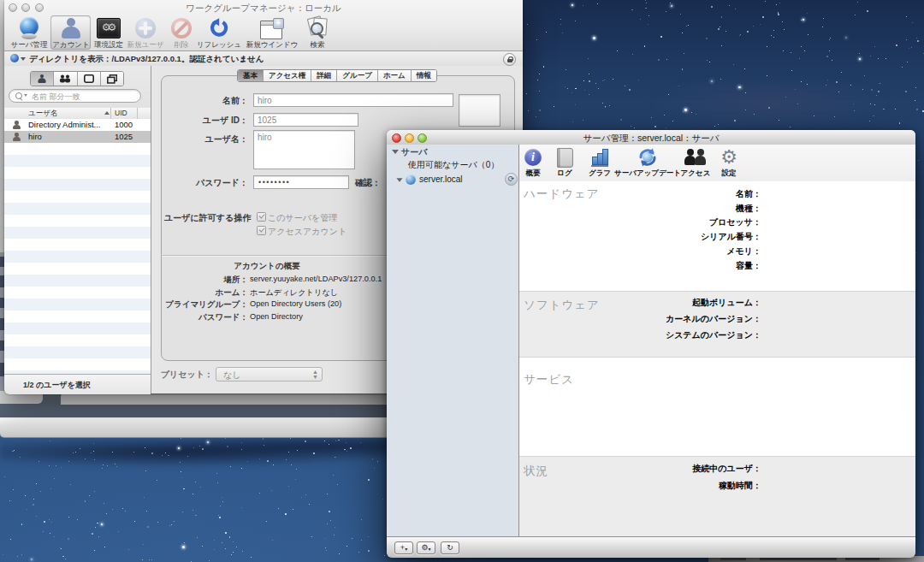  I want to click on summary-primary-group-label: プライマリグループ：, so click(207, 305).